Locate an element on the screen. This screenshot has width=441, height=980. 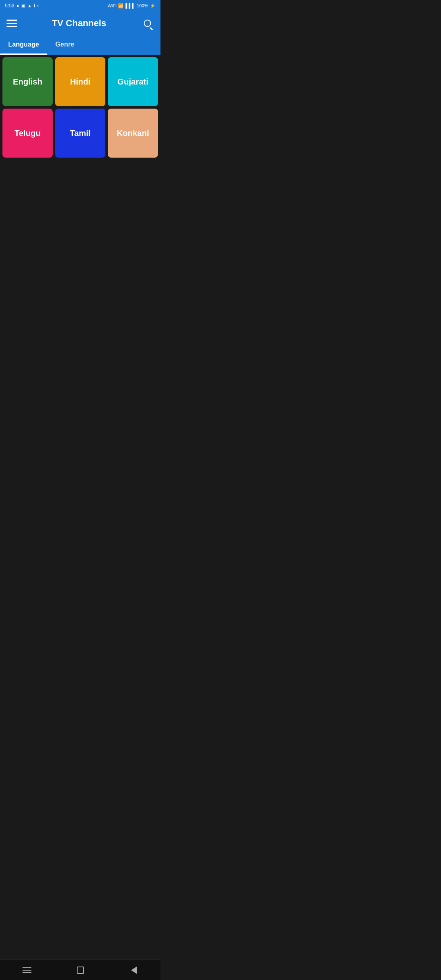
language-label-tamil: Tamil is located at coordinates (80, 133).